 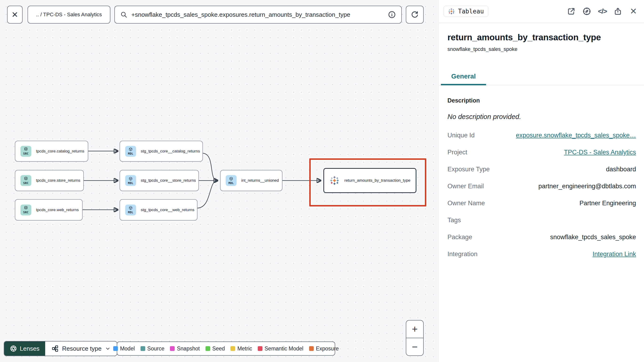 What do you see at coordinates (158, 210) in the screenshot?
I see `graph-node-stg-web-returns: MDL stg_tpcds_core__web_returns` at bounding box center [158, 210].